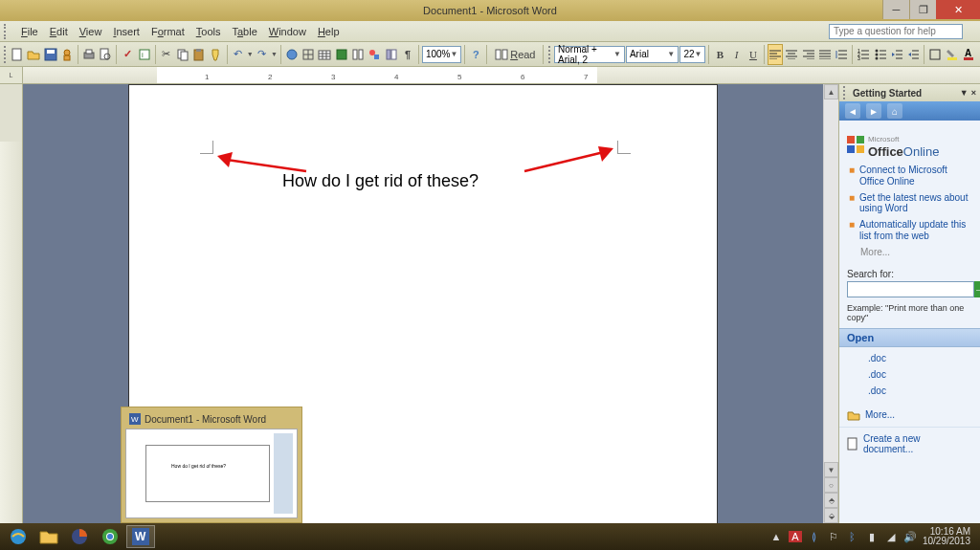  Describe the element at coordinates (909, 204) in the screenshot. I see `link-news: ■Get the latest news about using Word` at that location.